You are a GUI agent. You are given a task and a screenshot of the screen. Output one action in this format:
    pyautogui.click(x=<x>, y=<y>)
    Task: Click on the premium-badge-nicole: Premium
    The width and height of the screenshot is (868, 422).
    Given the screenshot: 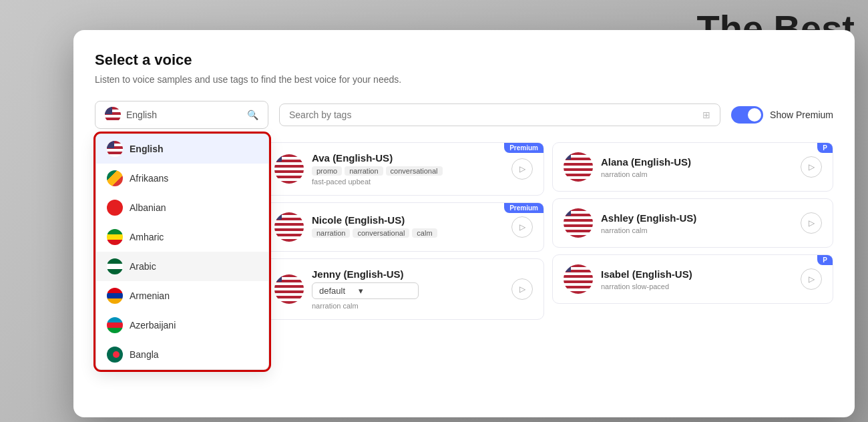 What is the action you would take?
    pyautogui.click(x=523, y=208)
    